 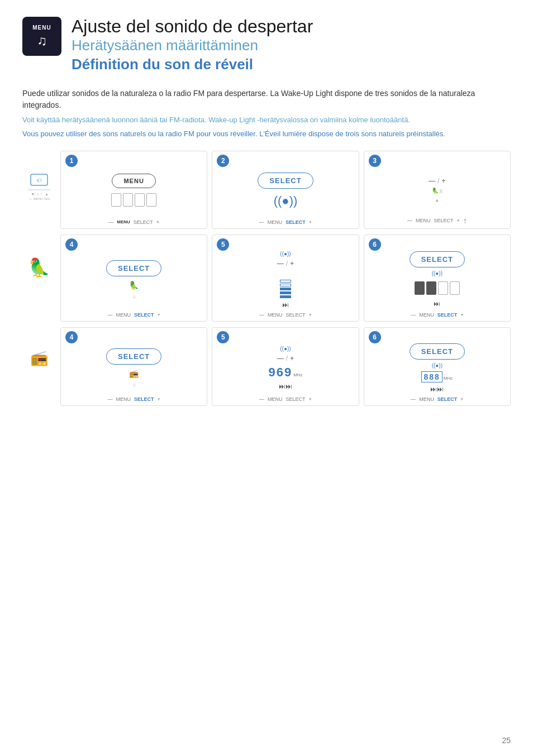 What do you see at coordinates (437, 259) in the screenshot?
I see `step6n-select-btn: SELECT` at bounding box center [437, 259].